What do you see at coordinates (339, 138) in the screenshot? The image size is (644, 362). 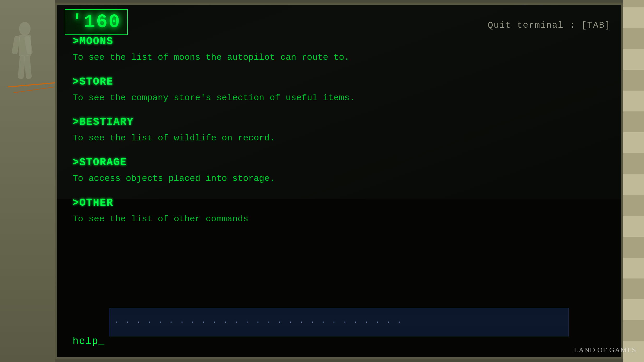 I see `cmd-bestiary-desc: To see the list of wildlife on record.` at bounding box center [339, 138].